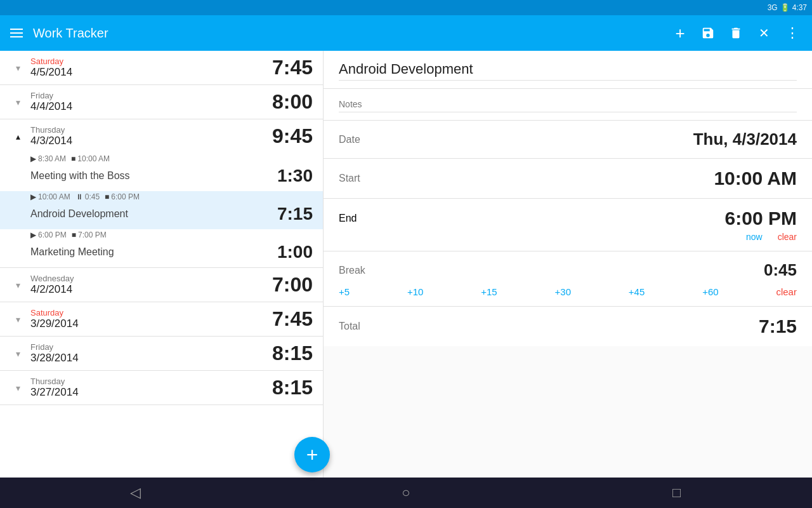 This screenshot has height=508, width=812. I want to click on app-bar-actions: + ✕ ⋮, so click(736, 33).